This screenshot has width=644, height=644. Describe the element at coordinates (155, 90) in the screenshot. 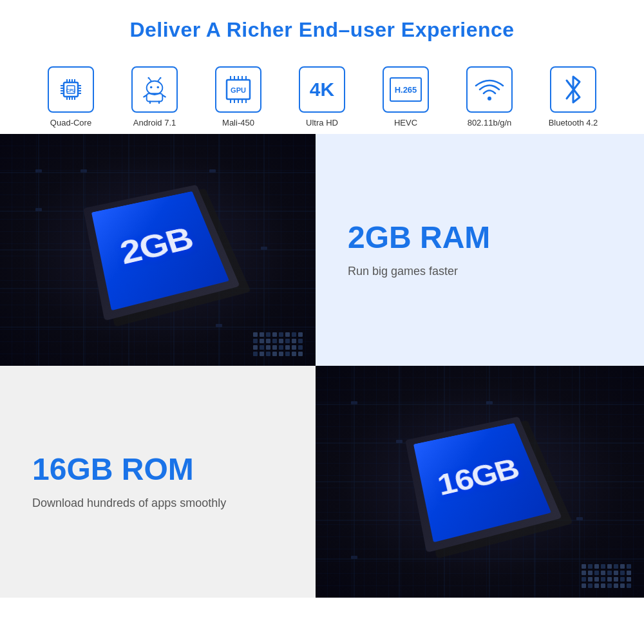

I see `android-icon` at that location.